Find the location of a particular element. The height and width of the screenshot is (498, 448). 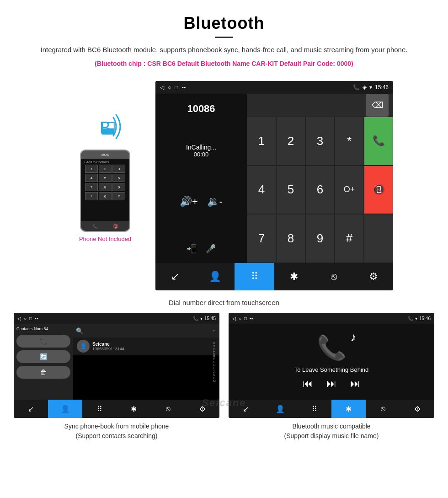

phonebook-card: ◁ ○ □ ▪▪ 📞 ▾ 15:45 is located at coordinates (117, 365).